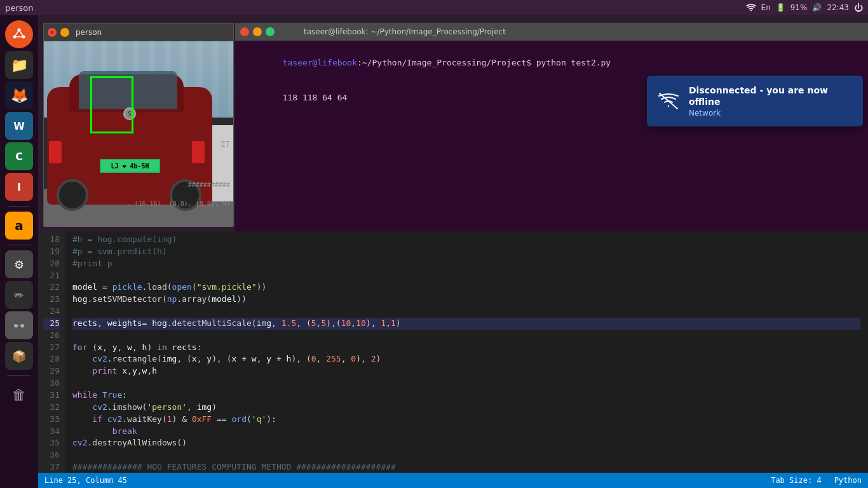  I want to click on person-window-minimize-button, so click(65, 32).